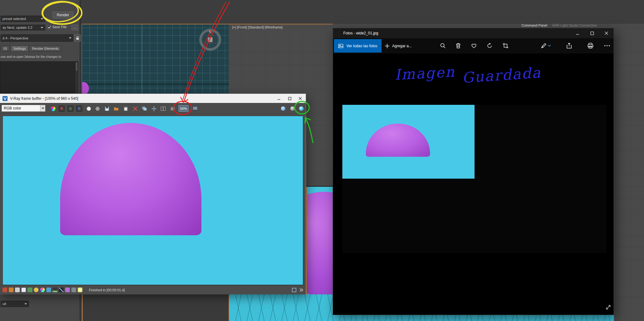 Image resolution: width=644 pixels, height=321 pixels. Describe the element at coordinates (590, 46) in the screenshot. I see `print-button` at that location.